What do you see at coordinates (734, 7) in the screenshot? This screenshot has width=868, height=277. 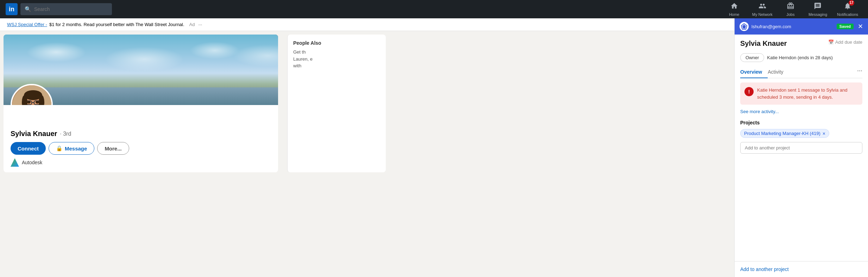 I see `home-icon` at bounding box center [734, 7].